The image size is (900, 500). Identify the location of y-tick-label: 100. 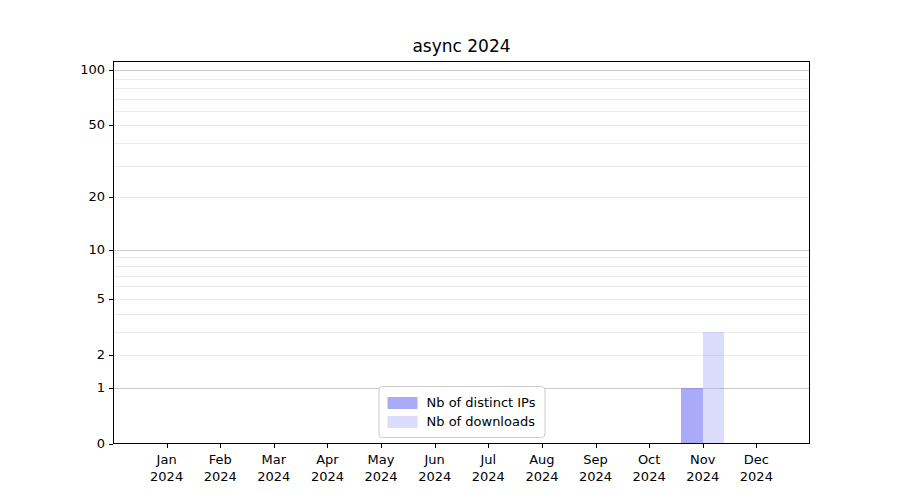
(55, 70).